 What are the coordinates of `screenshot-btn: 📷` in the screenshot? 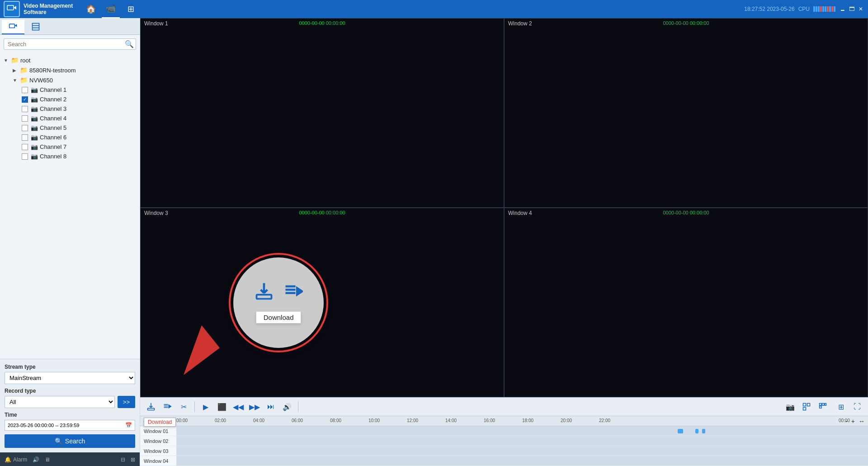 It's located at (790, 407).